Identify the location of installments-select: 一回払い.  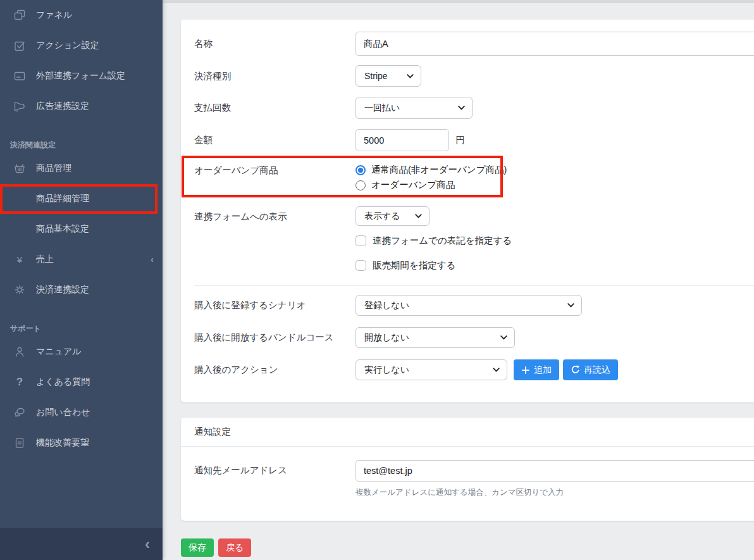
(414, 108).